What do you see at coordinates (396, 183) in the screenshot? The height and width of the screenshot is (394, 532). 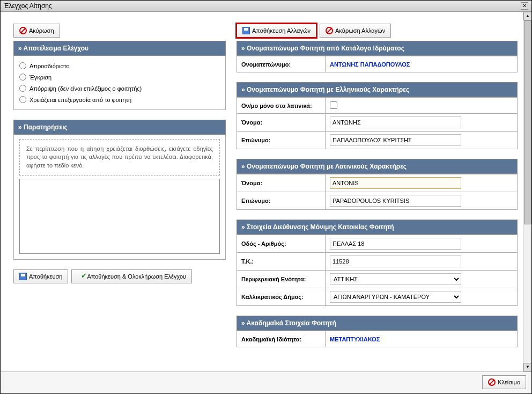 I see `latin-firstname-input` at bounding box center [396, 183].